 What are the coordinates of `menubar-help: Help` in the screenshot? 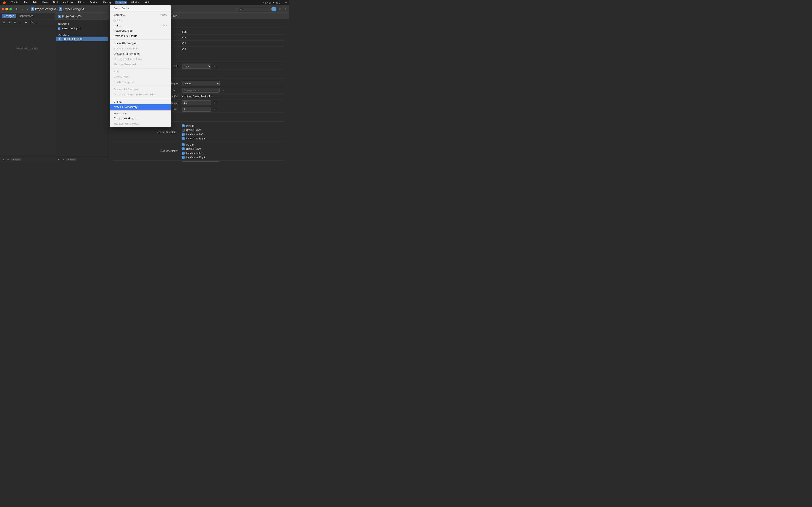 It's located at (148, 3).